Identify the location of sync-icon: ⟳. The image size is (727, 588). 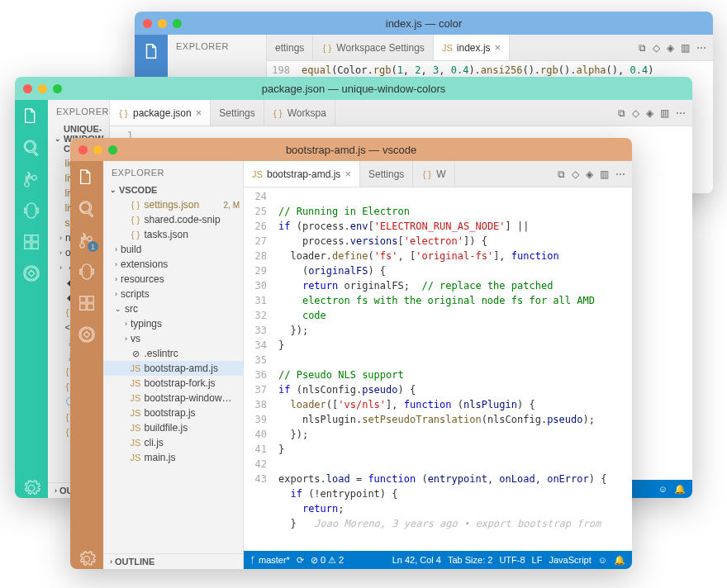
(301, 560).